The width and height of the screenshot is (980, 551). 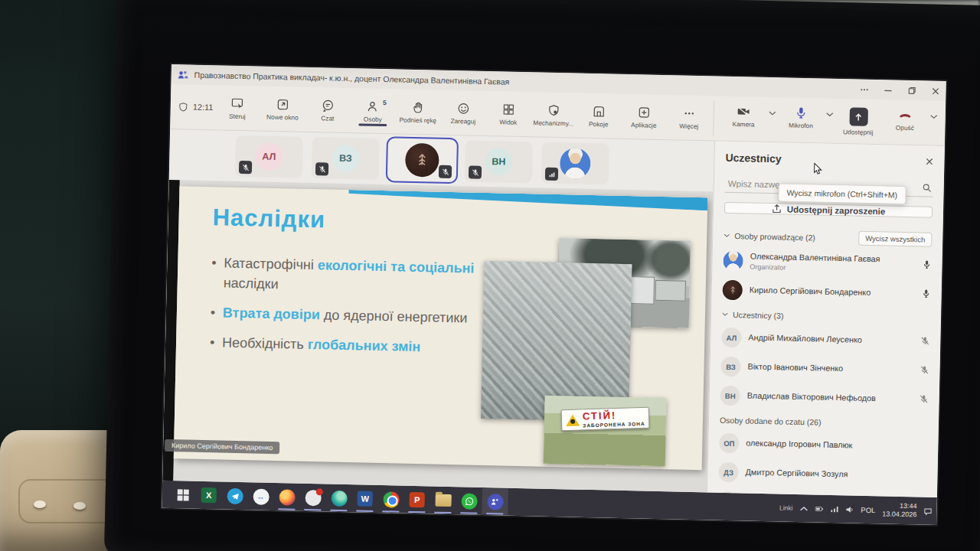 I want to click on view-button: Widok, so click(x=508, y=113).